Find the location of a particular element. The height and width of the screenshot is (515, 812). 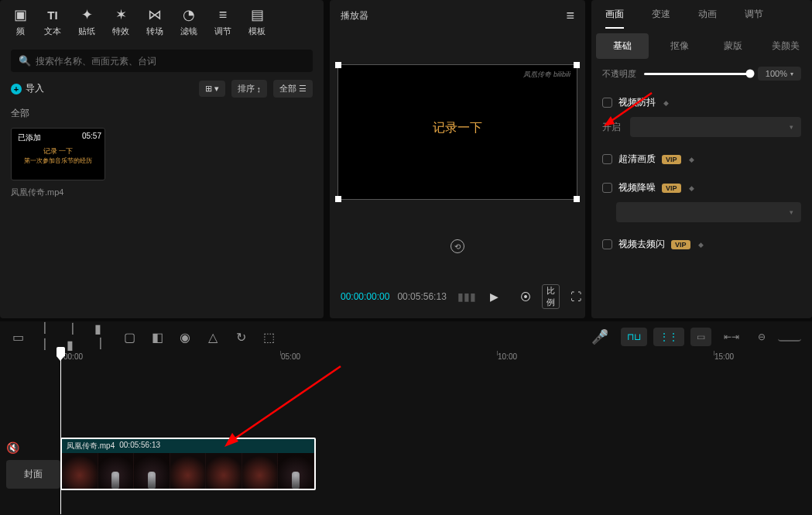

tab-animation: 动画 is located at coordinates (708, 14).